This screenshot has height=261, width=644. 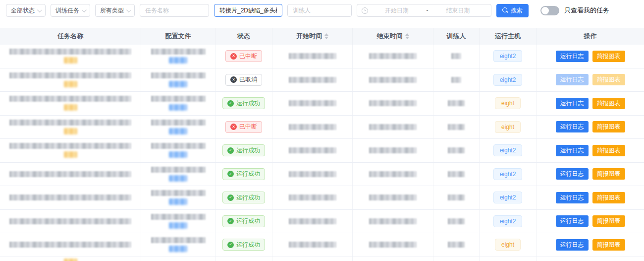 What do you see at coordinates (244, 259) in the screenshot?
I see `status-cell` at bounding box center [244, 259].